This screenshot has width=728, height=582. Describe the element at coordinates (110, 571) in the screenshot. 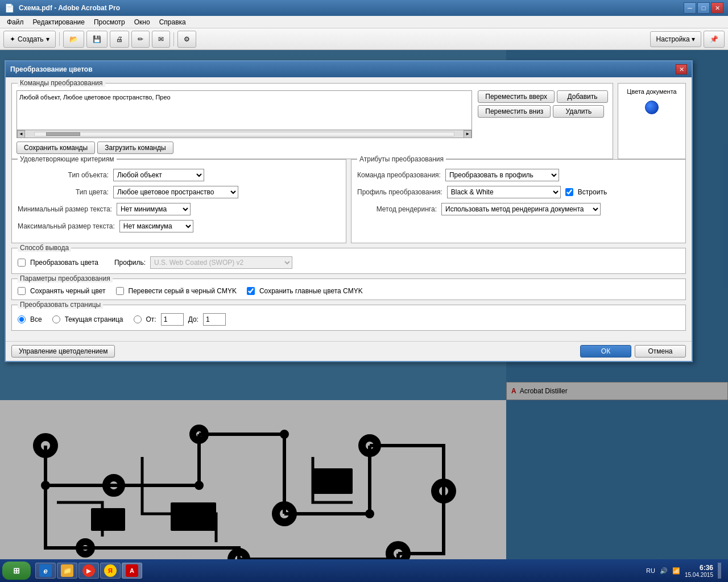

I see `taskbar-yandex: Я` at that location.